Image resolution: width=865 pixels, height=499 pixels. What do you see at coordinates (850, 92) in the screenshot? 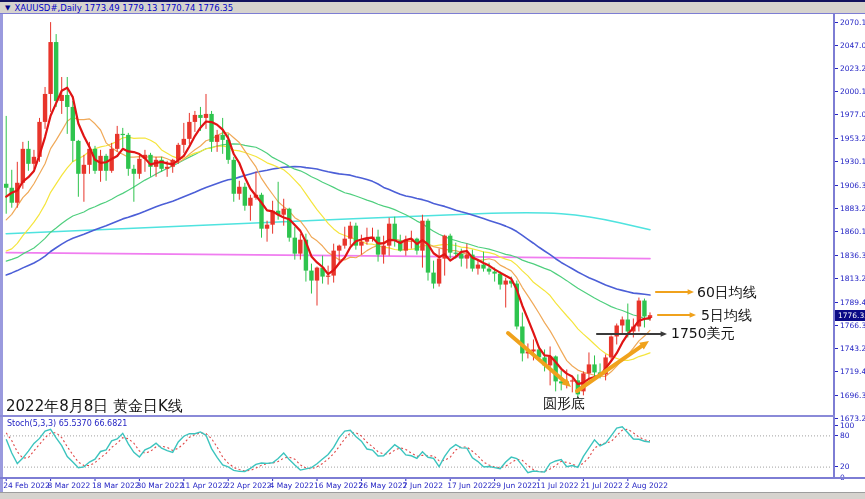
I see `price-axis-label: 2000.10` at bounding box center [850, 92].